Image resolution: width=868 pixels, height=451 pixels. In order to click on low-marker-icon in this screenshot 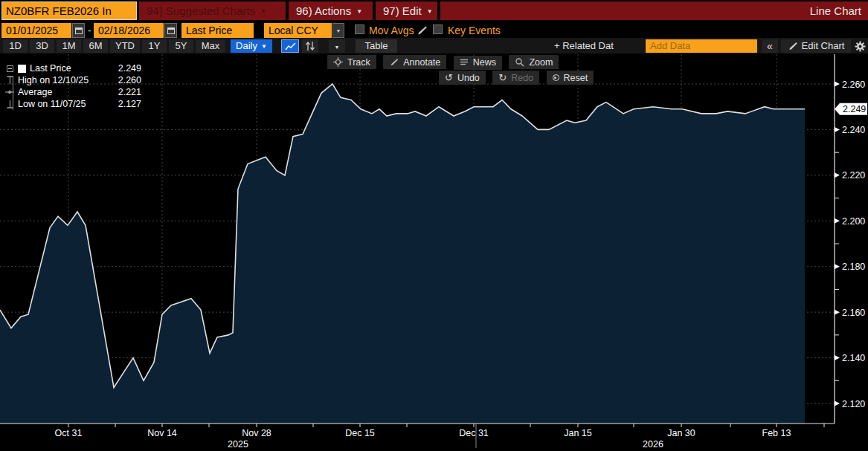, I will do `click(10, 104)`.